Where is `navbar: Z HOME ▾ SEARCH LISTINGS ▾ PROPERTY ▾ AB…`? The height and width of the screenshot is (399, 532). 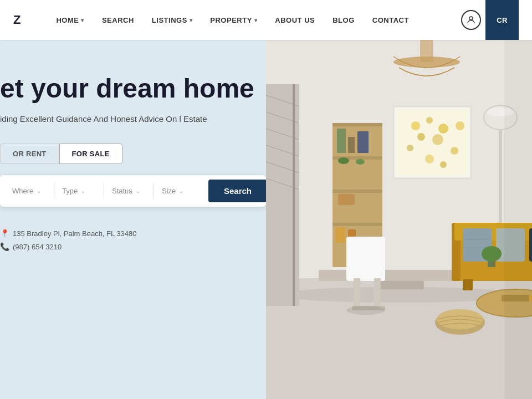
navbar: Z HOME ▾ SEARCH LISTINGS ▾ PROPERTY ▾ AB… is located at coordinates (266, 20).